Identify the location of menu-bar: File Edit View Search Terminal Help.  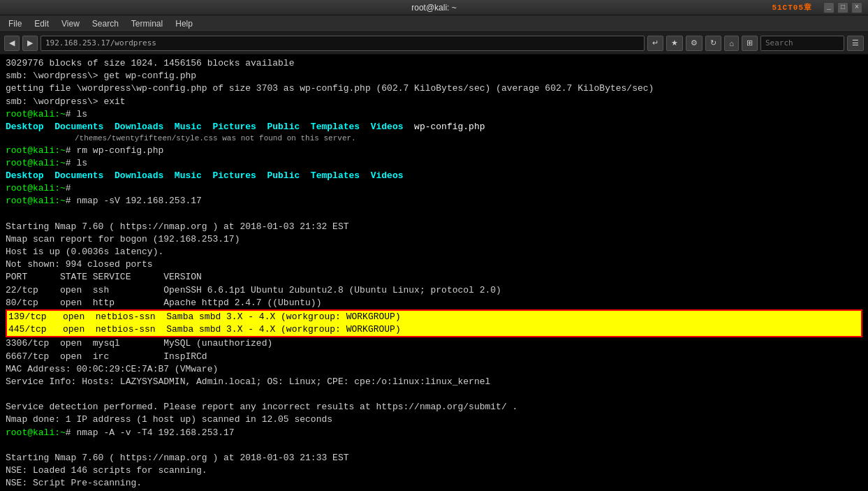
(434, 24).